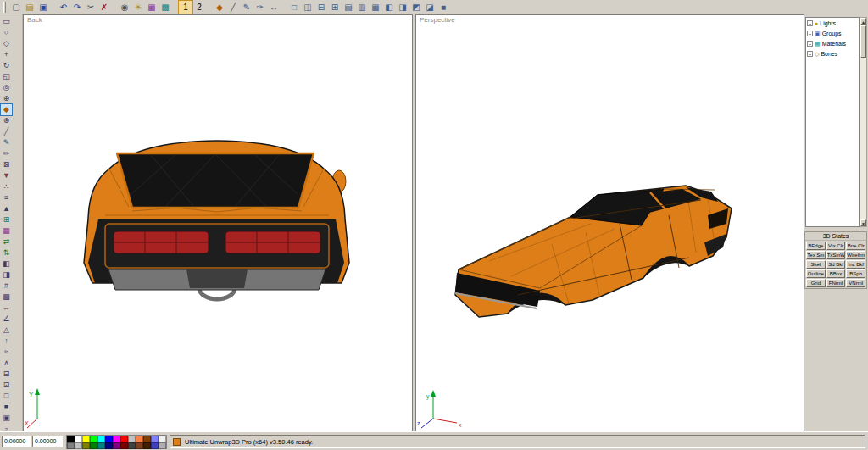 The width and height of the screenshot is (868, 450). What do you see at coordinates (815, 255) in the screenshot?
I see `state-tex-sm-button: Tex Sm` at bounding box center [815, 255].